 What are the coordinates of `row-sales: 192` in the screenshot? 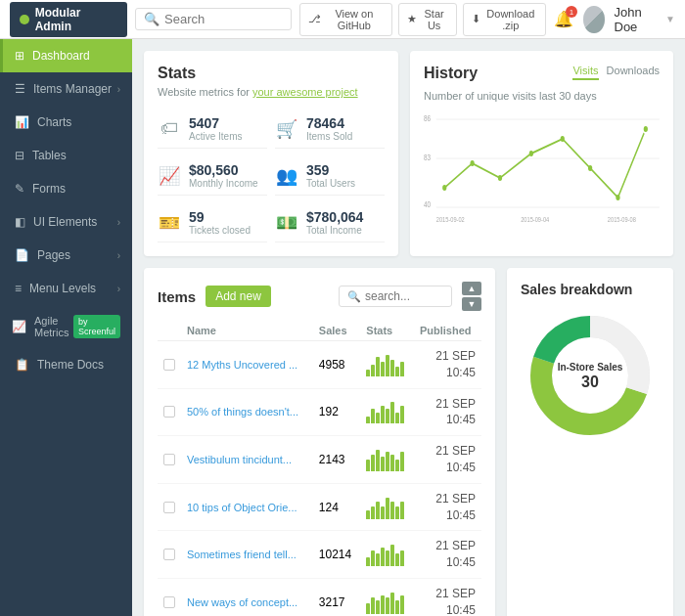 It's located at (337, 413).